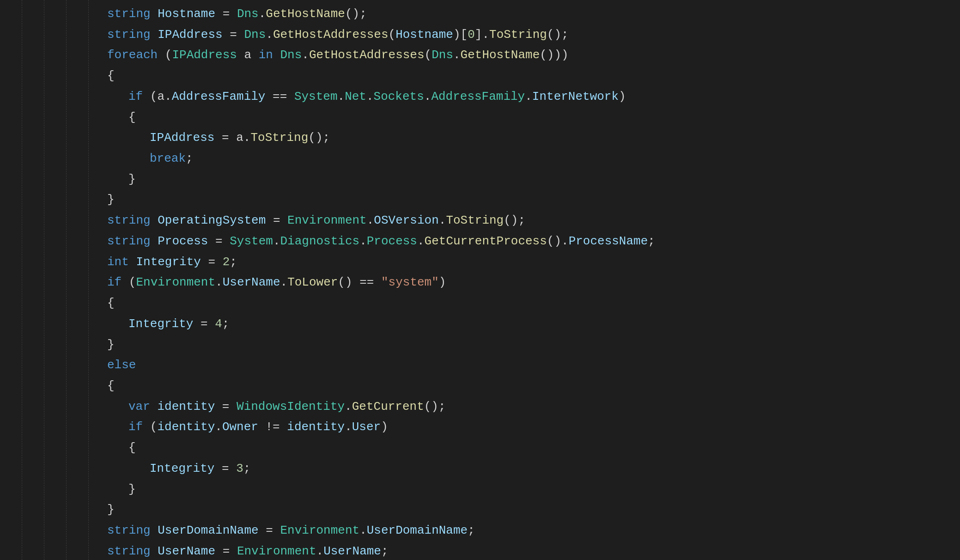  I want to click on code-line: Integrity = 4;, so click(534, 324).